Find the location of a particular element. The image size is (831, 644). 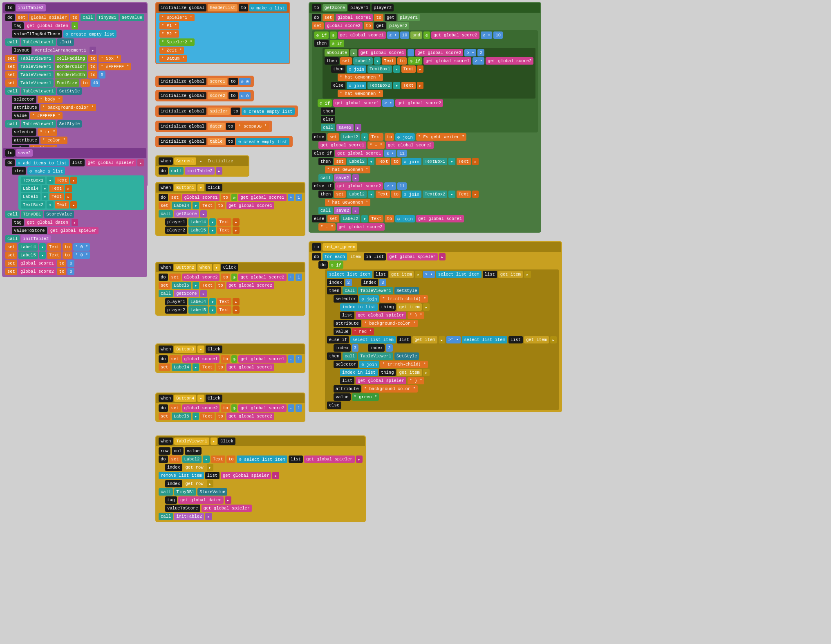

block-init-score2: initialize global score2 to ⊙ 0 is located at coordinates (204, 96).